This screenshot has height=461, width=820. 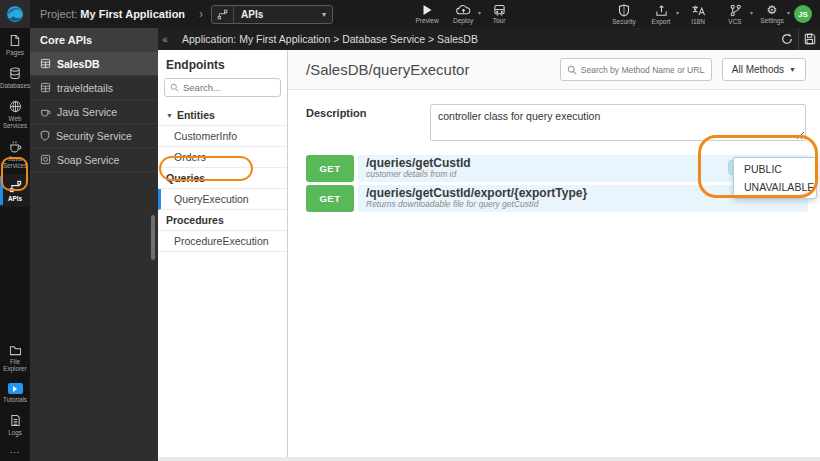 I want to click on endpoint-item-customerinfo: CustomerInfo, so click(x=222, y=136).